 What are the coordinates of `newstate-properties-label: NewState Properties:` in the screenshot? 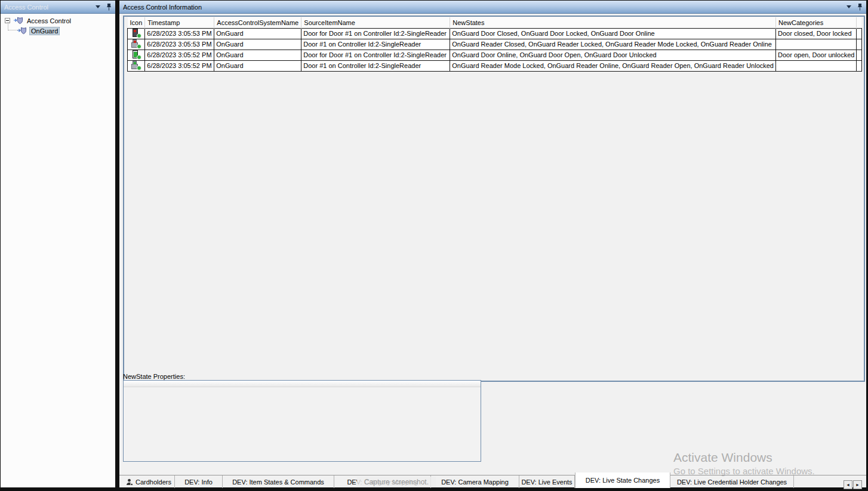 It's located at (154, 376).